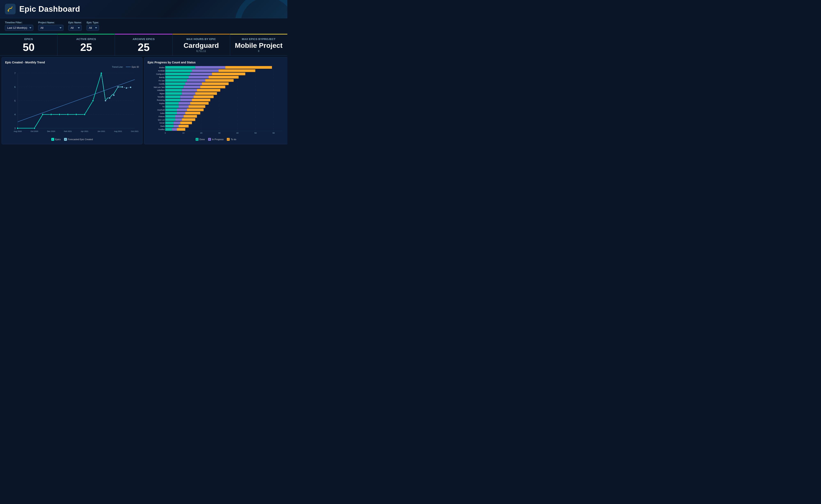 The height and width of the screenshot is (504, 821). What do you see at coordinates (56, 139) in the screenshot?
I see `legend-epics: ✓ Epics` at bounding box center [56, 139].